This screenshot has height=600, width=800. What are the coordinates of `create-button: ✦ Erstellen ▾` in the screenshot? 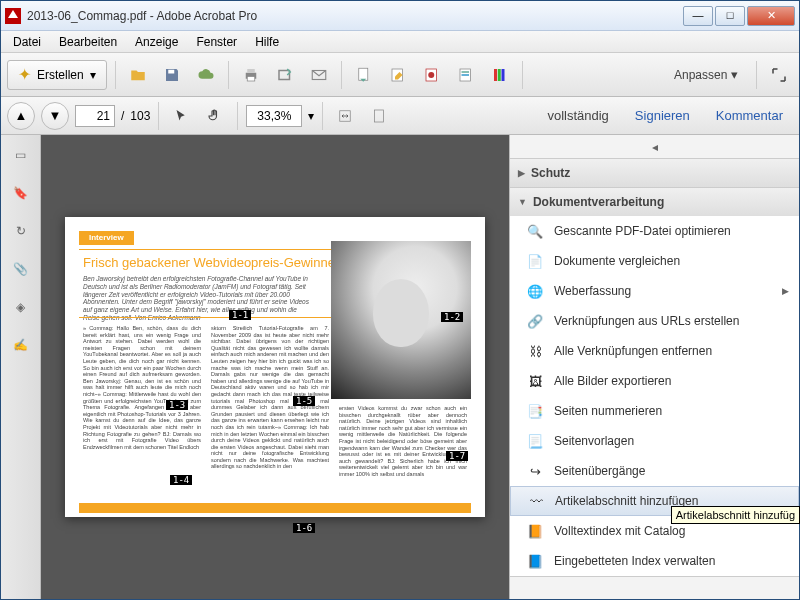 It's located at (57, 75).